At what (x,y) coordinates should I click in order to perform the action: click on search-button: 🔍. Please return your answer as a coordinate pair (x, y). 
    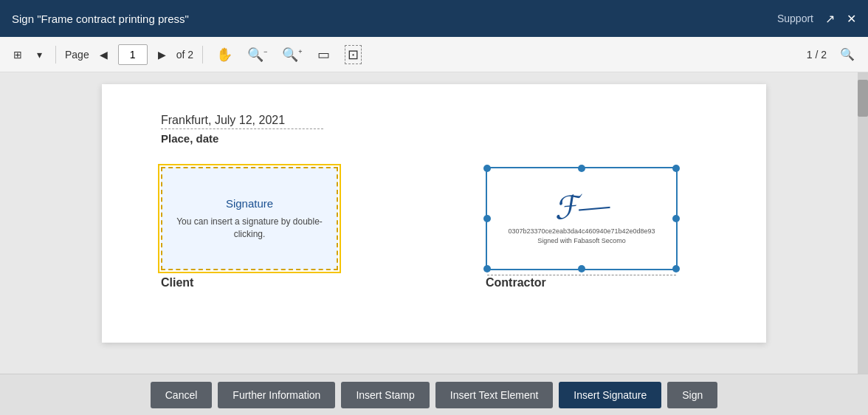
    Looking at the image, I should click on (847, 55).